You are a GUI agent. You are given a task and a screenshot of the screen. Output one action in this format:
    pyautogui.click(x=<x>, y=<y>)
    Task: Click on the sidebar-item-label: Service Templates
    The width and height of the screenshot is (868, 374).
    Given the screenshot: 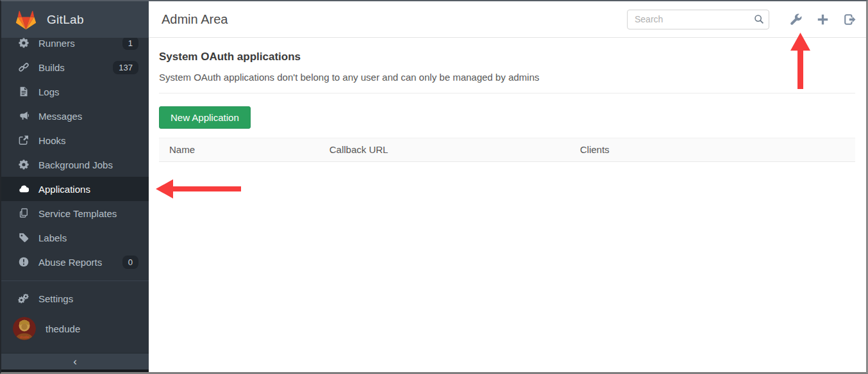 What is the action you would take?
    pyautogui.click(x=78, y=214)
    